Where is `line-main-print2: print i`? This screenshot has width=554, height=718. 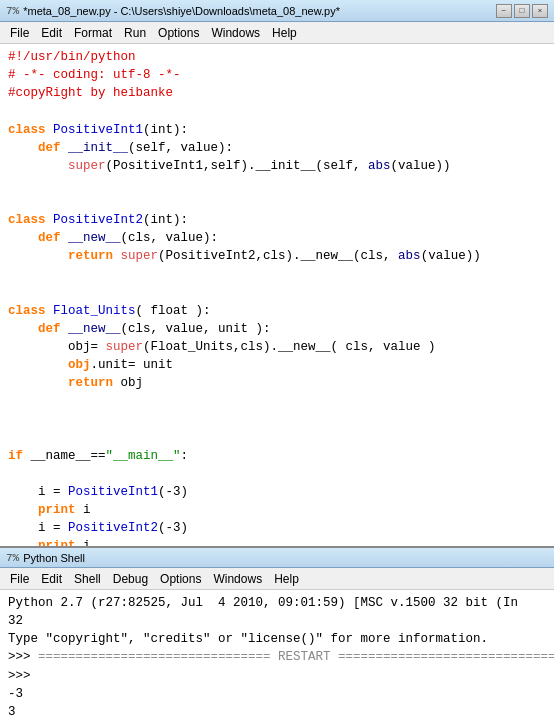
line-main-print2: print i is located at coordinates (277, 542).